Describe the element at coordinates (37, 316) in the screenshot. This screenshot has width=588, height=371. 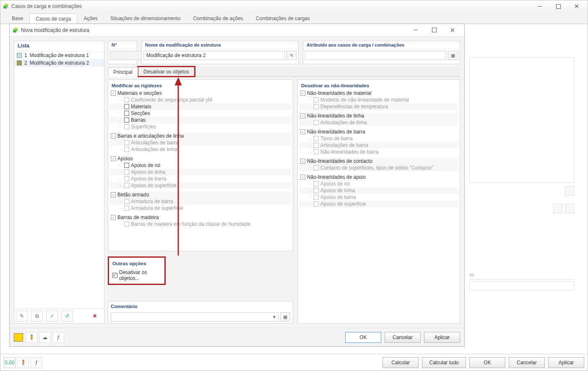
I see `list-copy-button: ⧉` at that location.